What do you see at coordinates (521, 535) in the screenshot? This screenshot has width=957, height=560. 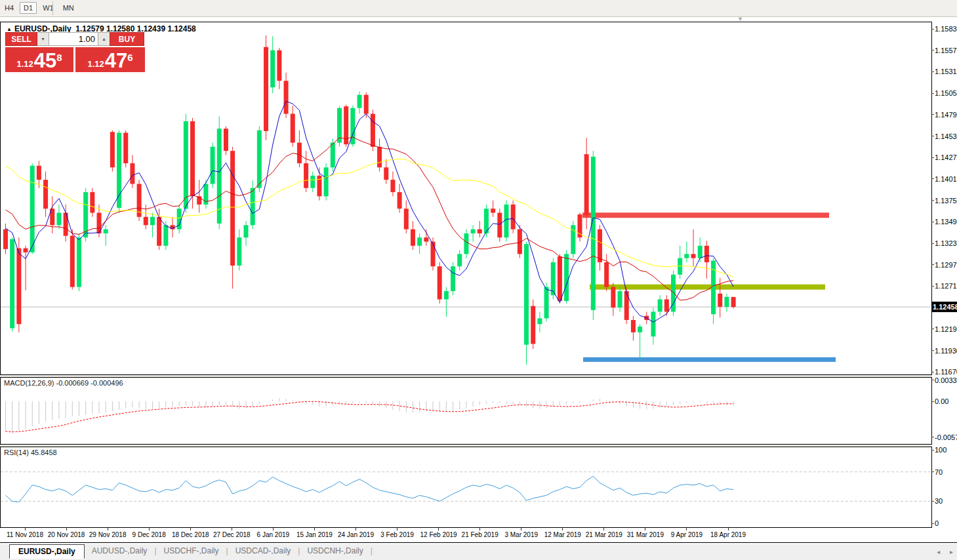 I see `date-axis-label: 3 Mar 2019` at bounding box center [521, 535].